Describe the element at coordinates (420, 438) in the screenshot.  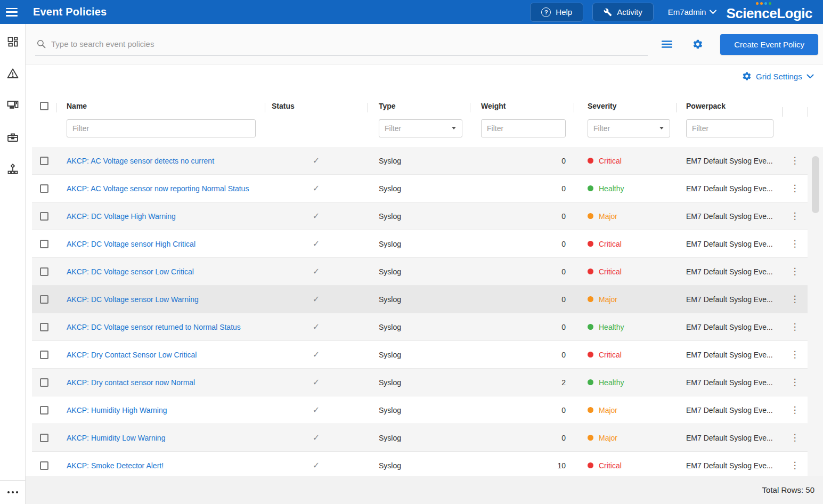
I see `table-row: AKCP: Humidity Low Warning ✓ Syslog 0 Ma…` at that location.